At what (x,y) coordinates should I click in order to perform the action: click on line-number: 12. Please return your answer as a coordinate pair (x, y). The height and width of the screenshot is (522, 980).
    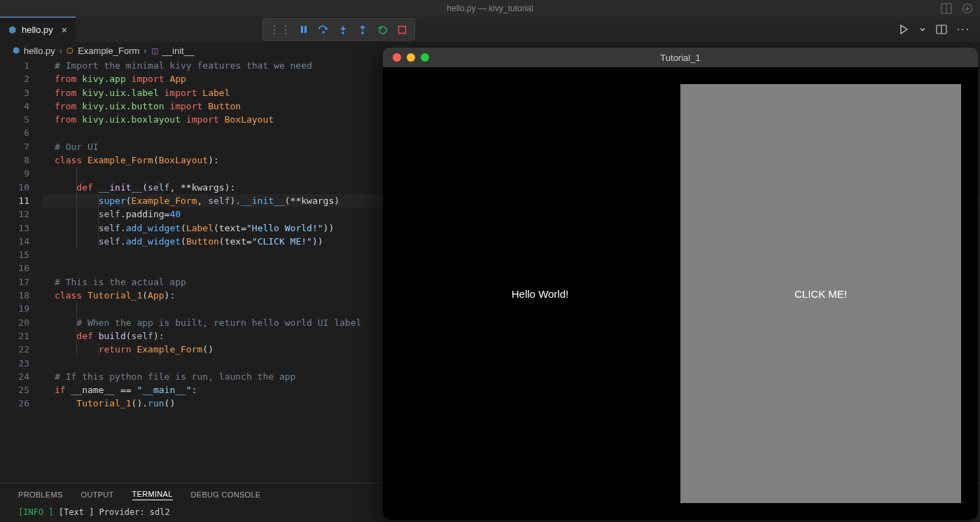
    Looking at the image, I should click on (15, 214).